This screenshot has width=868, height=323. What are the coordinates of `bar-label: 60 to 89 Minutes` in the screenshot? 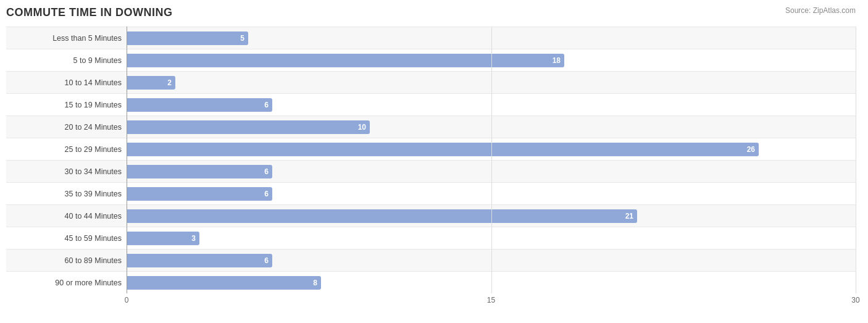 It's located at (67, 261).